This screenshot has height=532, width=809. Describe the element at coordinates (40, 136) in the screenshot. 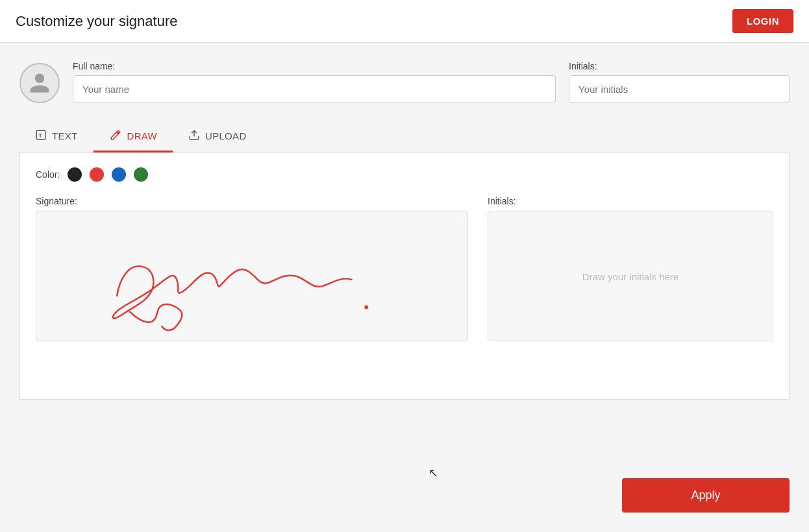

I see `svg-text: T` at that location.